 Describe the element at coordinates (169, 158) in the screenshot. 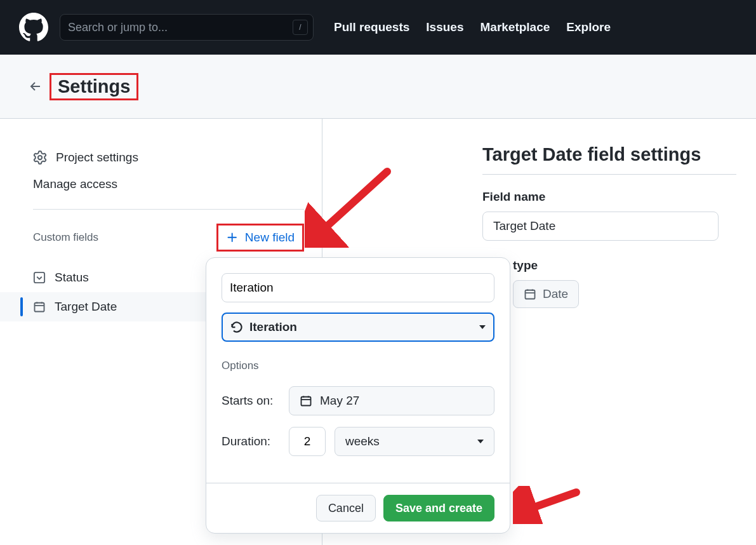

I see `sidebar-item-project-settings: Project settings` at that location.